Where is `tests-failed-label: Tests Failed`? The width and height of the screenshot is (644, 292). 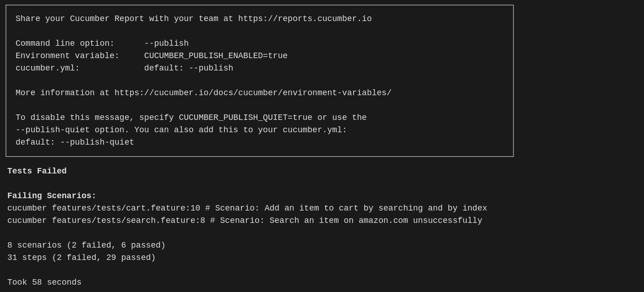
tests-failed-label: Tests Failed is located at coordinates (322, 171).